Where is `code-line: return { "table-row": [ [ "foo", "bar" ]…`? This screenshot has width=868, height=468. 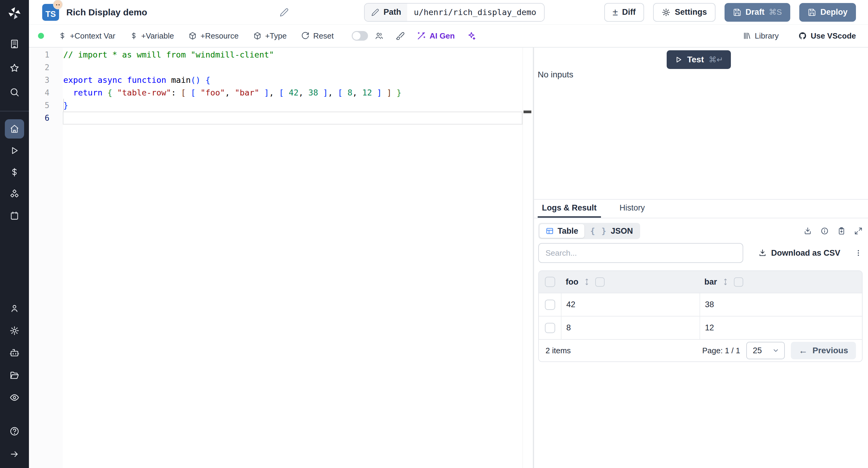 code-line: return { "table-row": [ [ "foo", "bar" ]… is located at coordinates (298, 93).